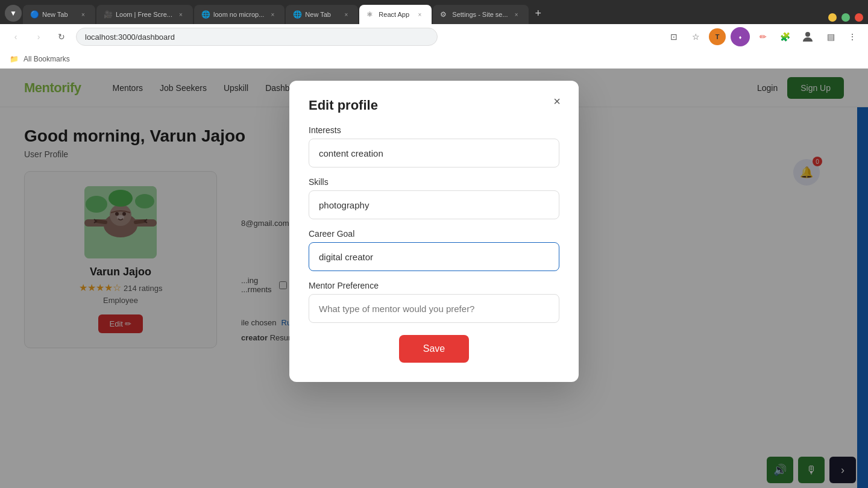 The height and width of the screenshot is (488, 868). Describe the element at coordinates (434, 153) in the screenshot. I see `interests-input` at that location.